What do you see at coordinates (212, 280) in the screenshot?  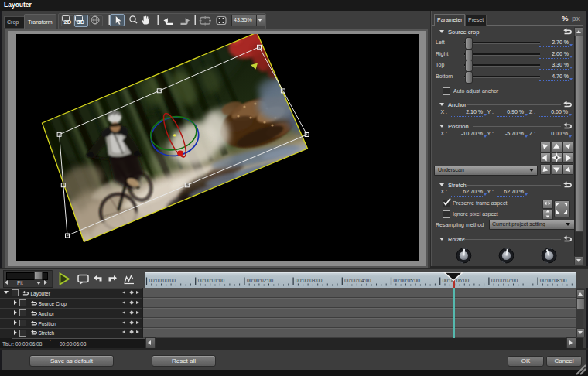 I see `svg-text: 00:00:01:00` at bounding box center [212, 280].